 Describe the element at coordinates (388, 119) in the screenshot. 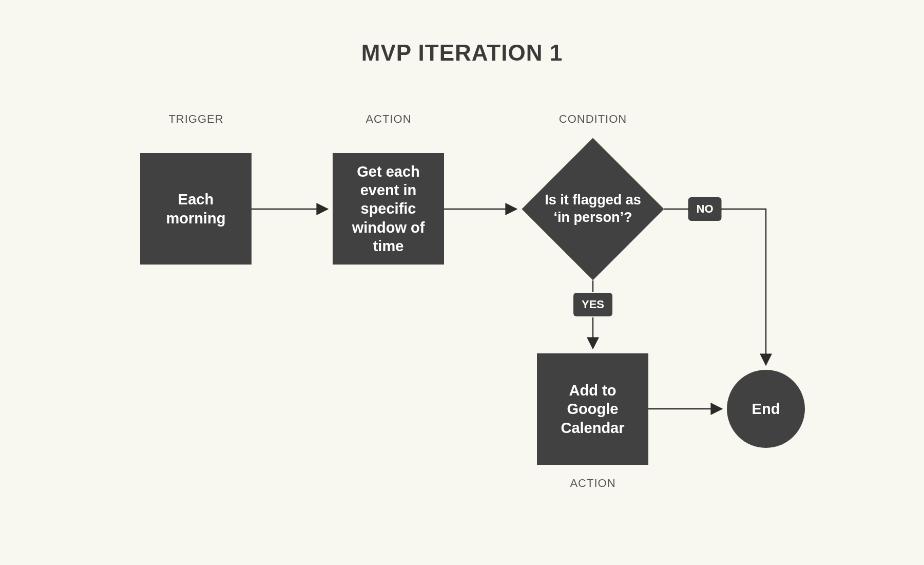

I see `label-action-top: ACTION` at that location.